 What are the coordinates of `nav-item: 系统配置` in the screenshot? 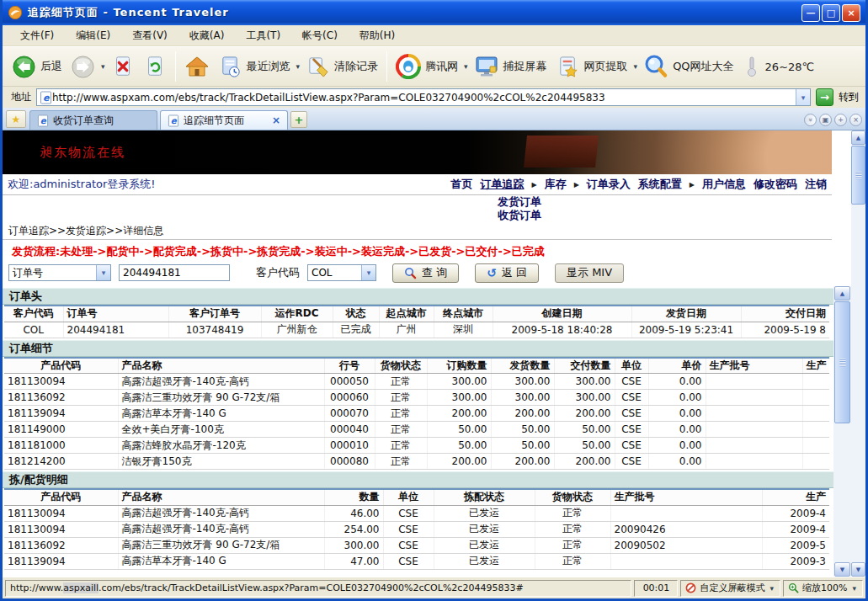 It's located at (660, 184).